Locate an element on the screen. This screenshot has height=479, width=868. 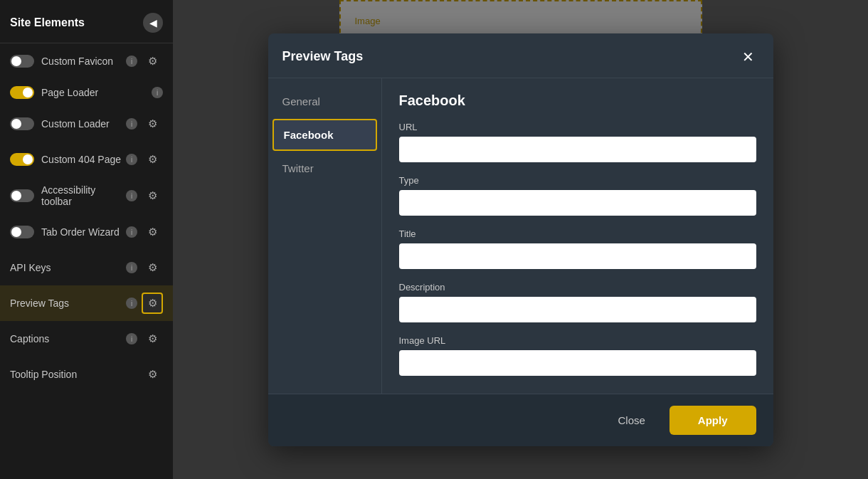
sidebar-item-label: Preview Tags is located at coordinates (67, 303).